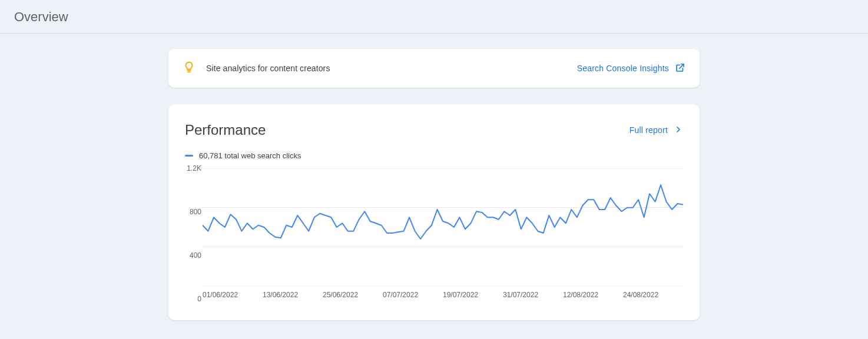  I want to click on x-tick: 31/07/2022, so click(533, 295).